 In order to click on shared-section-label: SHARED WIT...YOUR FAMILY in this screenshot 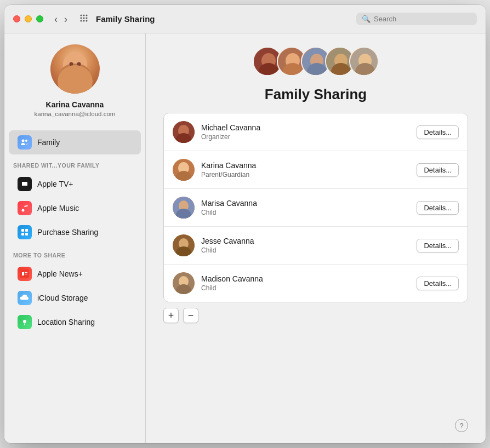, I will do `click(75, 163)`.